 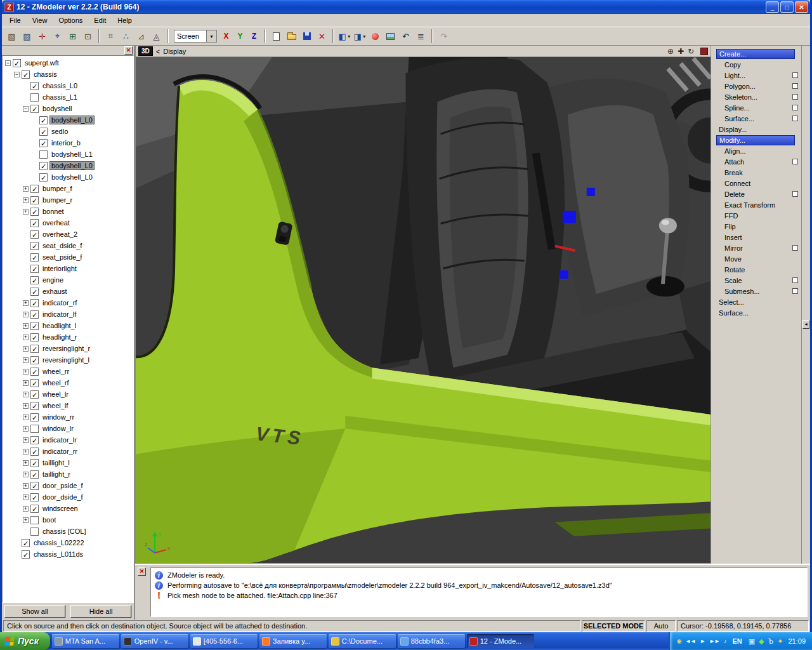 What do you see at coordinates (40, 20) in the screenshot?
I see `menu-view: View` at bounding box center [40, 20].